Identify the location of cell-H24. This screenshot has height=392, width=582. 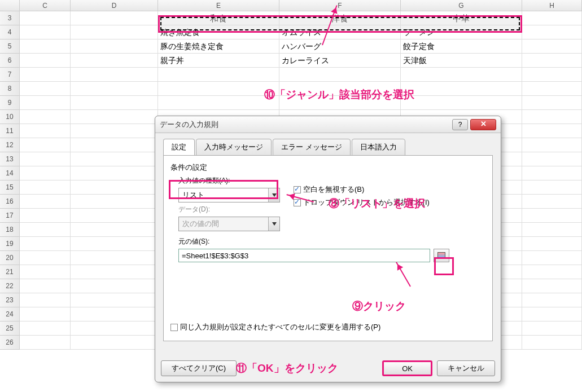
(552, 315).